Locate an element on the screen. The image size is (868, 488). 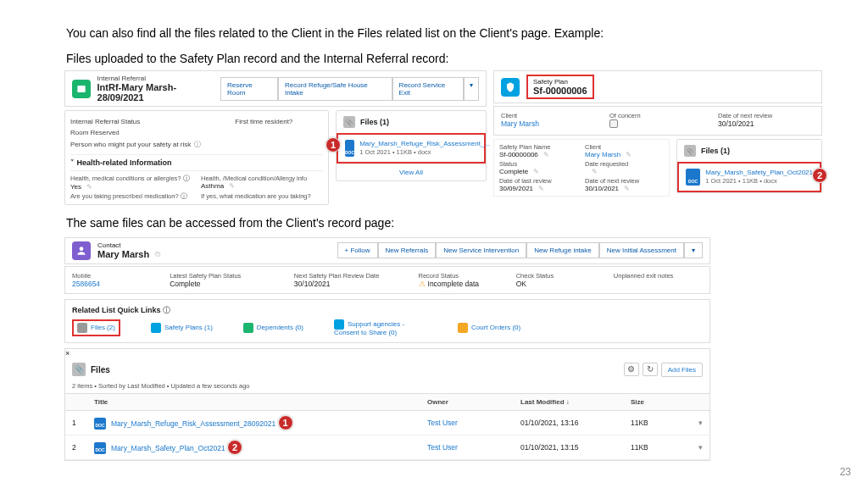
field-label: Person who might put your safety at risk is located at coordinates (136, 144).